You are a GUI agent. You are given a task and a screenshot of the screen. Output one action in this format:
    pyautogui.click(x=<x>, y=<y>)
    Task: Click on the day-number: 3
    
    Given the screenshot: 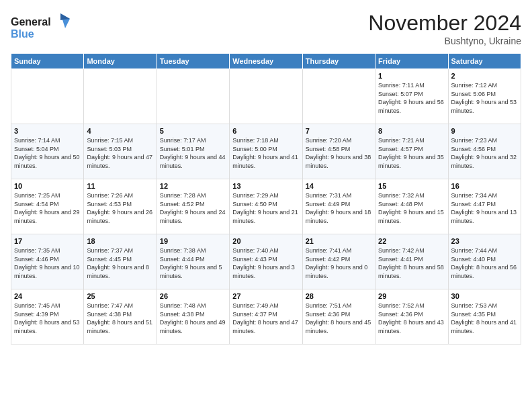 What is the action you would take?
    pyautogui.click(x=47, y=131)
    